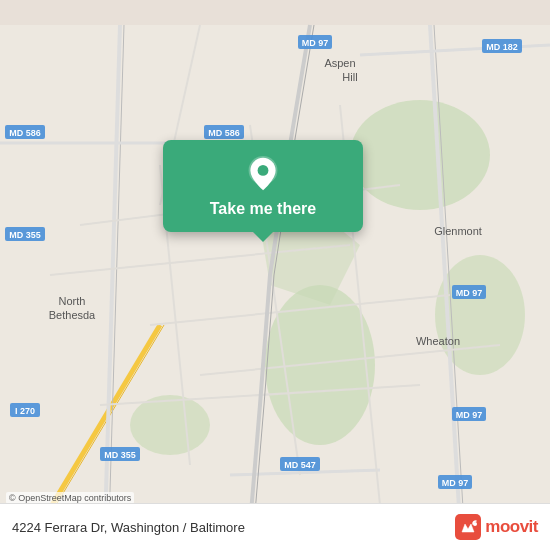  Describe the element at coordinates (263, 174) in the screenshot. I see `location-pin-icon` at that location.